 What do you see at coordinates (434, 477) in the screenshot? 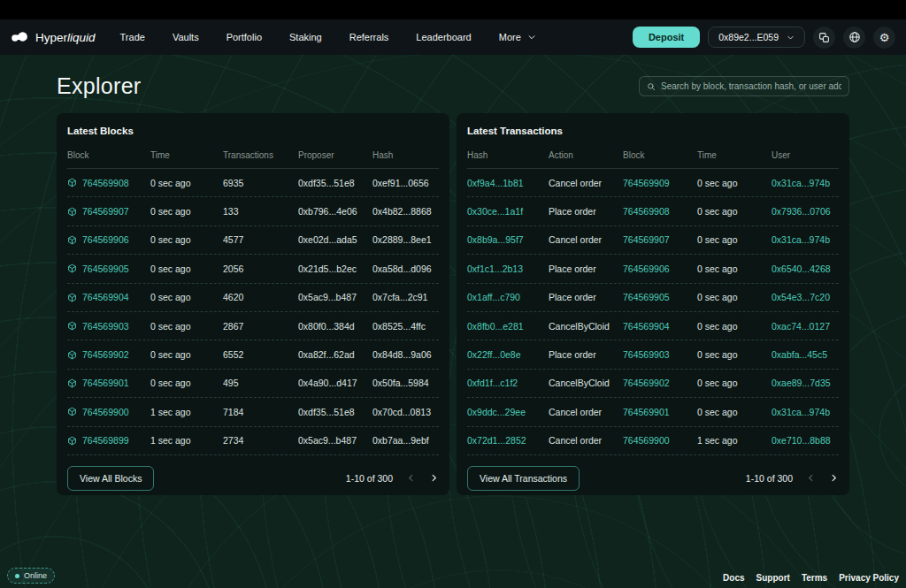
I see `blocks-next-page-icon` at bounding box center [434, 477].